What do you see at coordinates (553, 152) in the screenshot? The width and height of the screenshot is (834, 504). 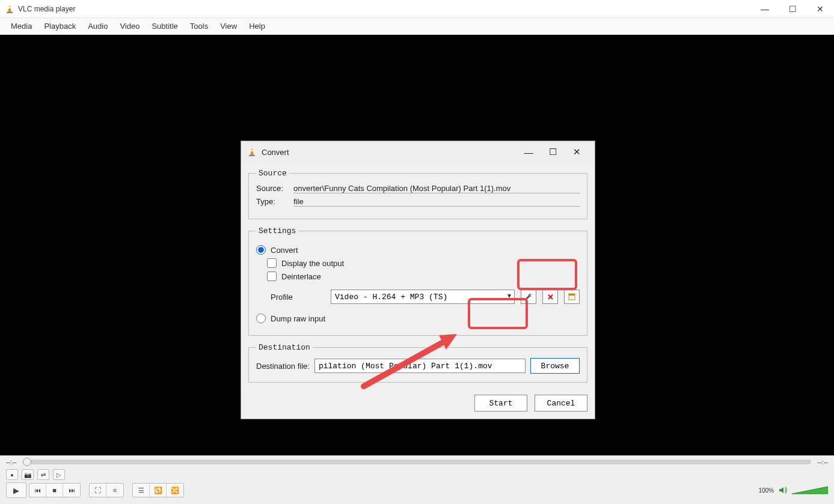 I see `convert-maximize-button: ☐` at bounding box center [553, 152].